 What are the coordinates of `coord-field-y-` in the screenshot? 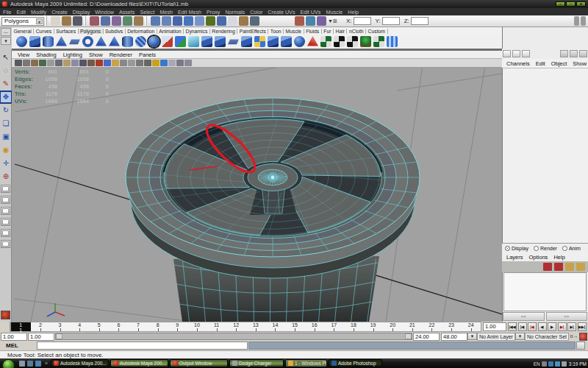 It's located at (391, 21).